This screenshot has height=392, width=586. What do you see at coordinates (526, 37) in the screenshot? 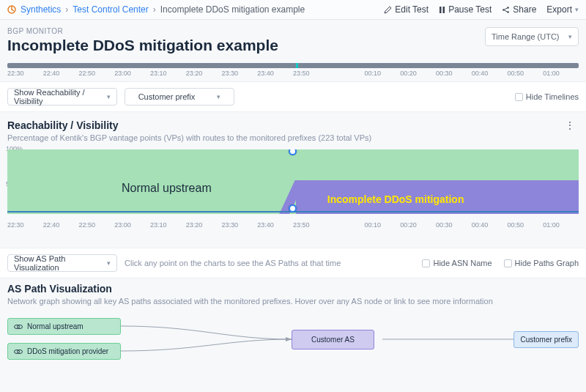
I see `time-range-label: Time Range (UTC)` at bounding box center [526, 37].